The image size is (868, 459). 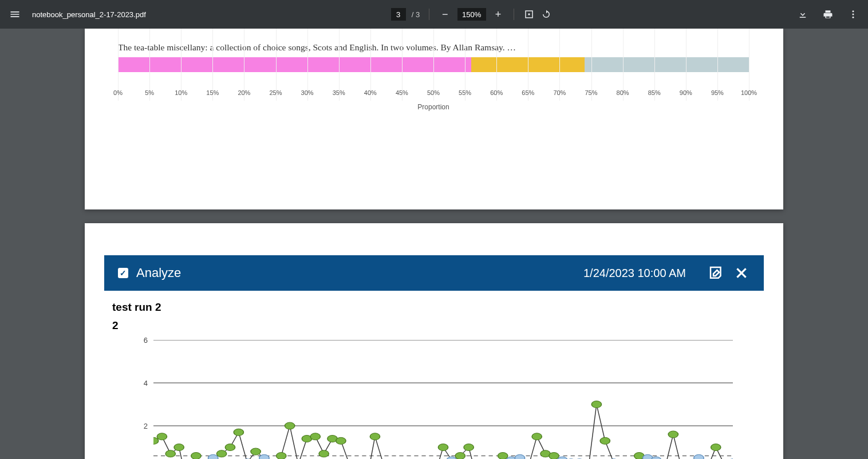 What do you see at coordinates (741, 273) in the screenshot?
I see `close-icon` at bounding box center [741, 273].